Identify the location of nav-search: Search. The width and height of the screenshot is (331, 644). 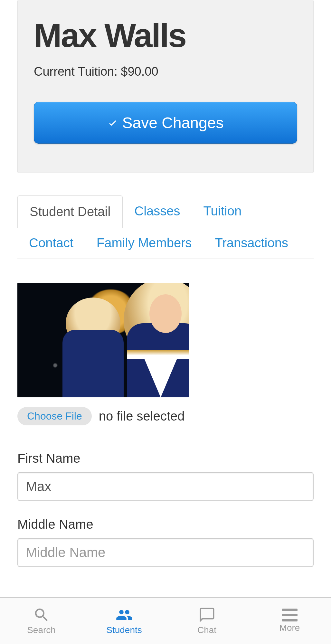
(41, 621).